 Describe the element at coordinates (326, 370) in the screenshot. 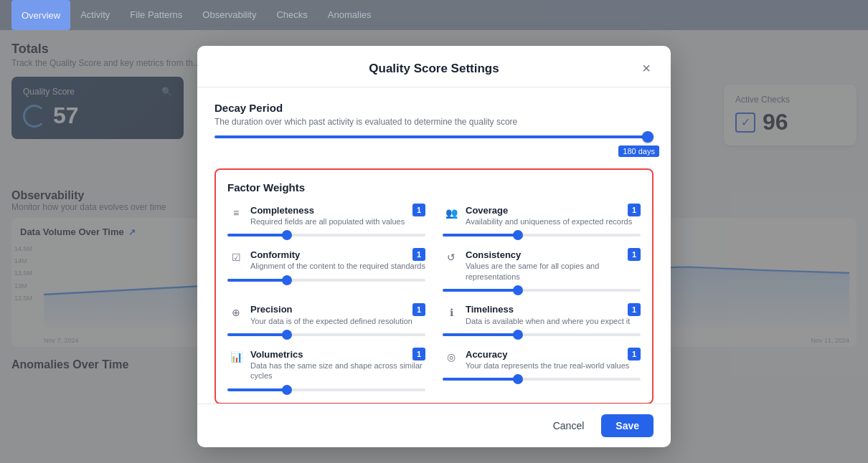

I see `factor-item-volumetrics: 📊 Volumetrics 1 Data has the same size a…` at that location.